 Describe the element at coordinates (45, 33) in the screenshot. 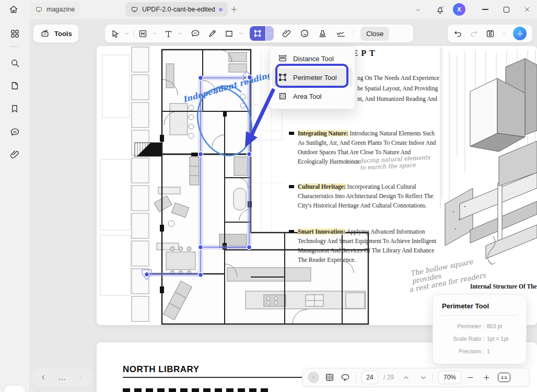

I see `toolbox-icon` at that location.